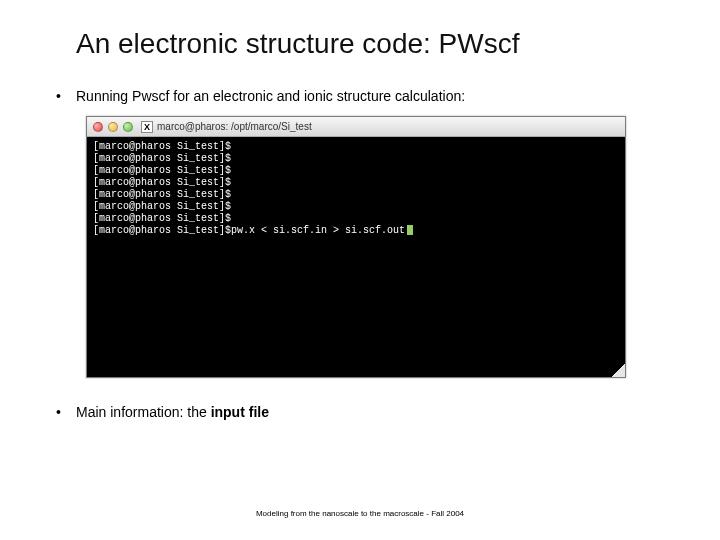  What do you see at coordinates (147, 127) in the screenshot?
I see `x11-icon: X` at bounding box center [147, 127].